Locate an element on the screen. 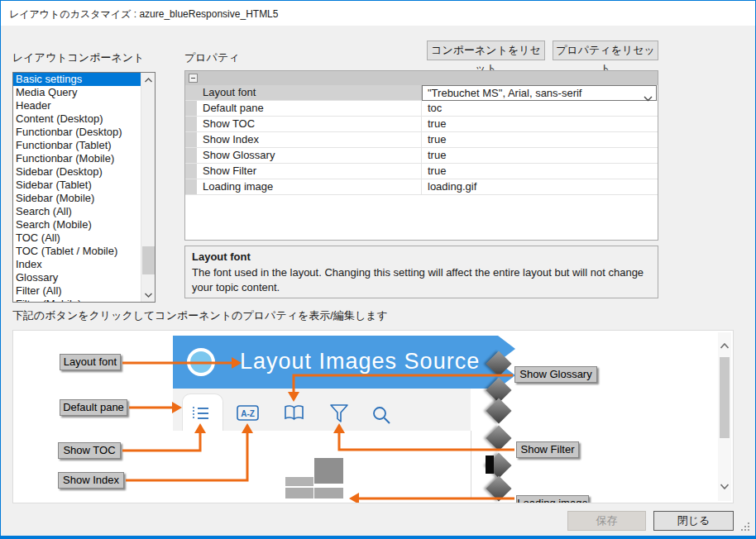 The width and height of the screenshot is (756, 539). property-row: Show Filter true is located at coordinates (422, 172).